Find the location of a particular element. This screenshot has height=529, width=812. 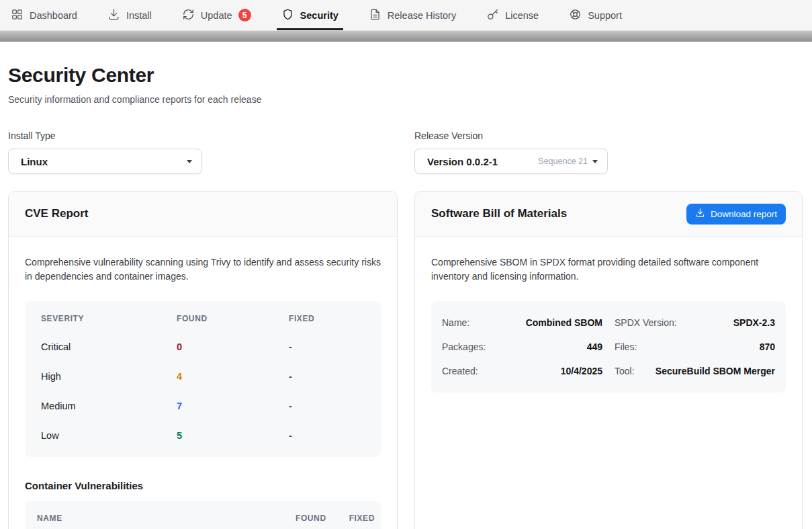

found-count: 5 is located at coordinates (232, 436).